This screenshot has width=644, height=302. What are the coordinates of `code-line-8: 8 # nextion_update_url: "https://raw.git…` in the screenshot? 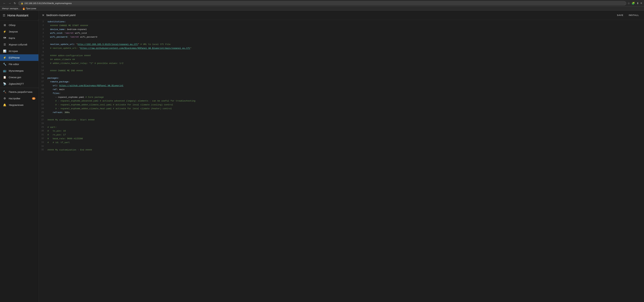 It's located at (341, 48).